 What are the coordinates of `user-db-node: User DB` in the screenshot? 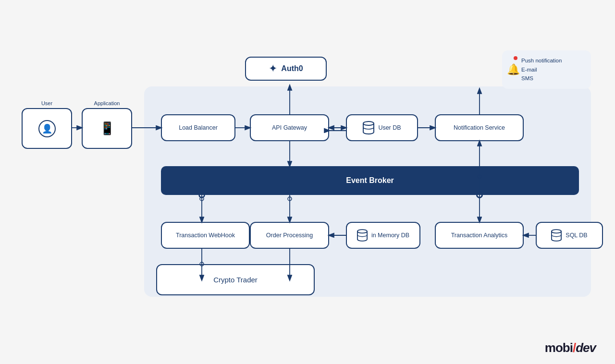 It's located at (382, 128).